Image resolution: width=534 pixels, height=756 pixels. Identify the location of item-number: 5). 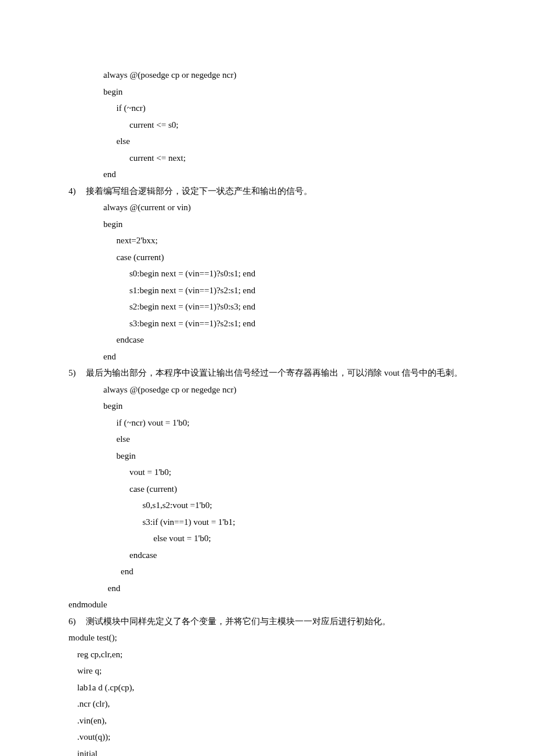
(77, 373).